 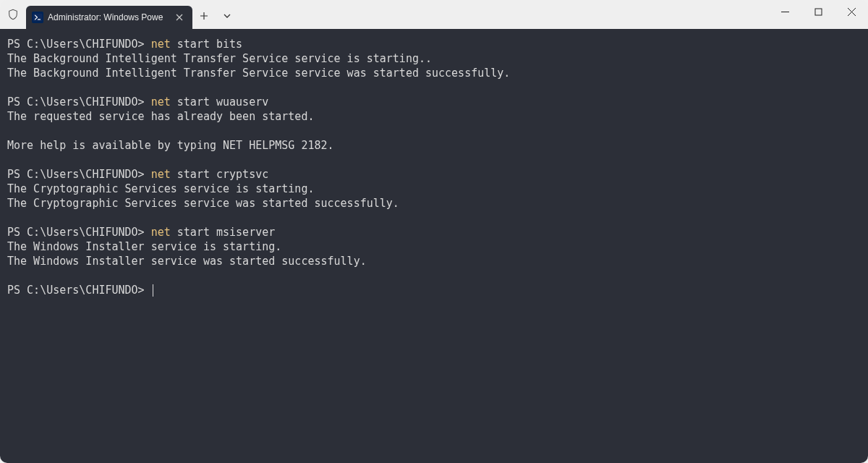 What do you see at coordinates (434, 247) in the screenshot?
I see `output-line: The Windows Installer service is startin…` at bounding box center [434, 247].